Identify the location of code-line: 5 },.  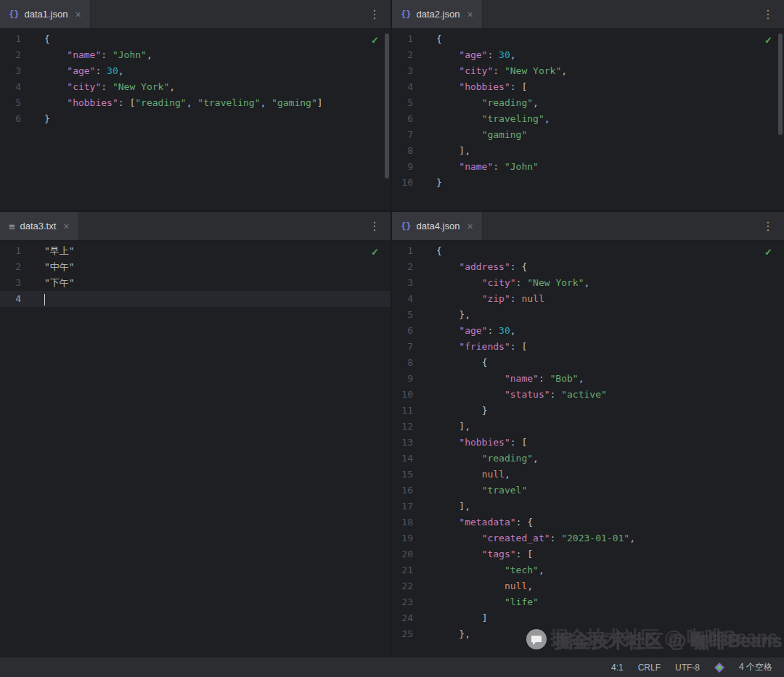
(588, 315).